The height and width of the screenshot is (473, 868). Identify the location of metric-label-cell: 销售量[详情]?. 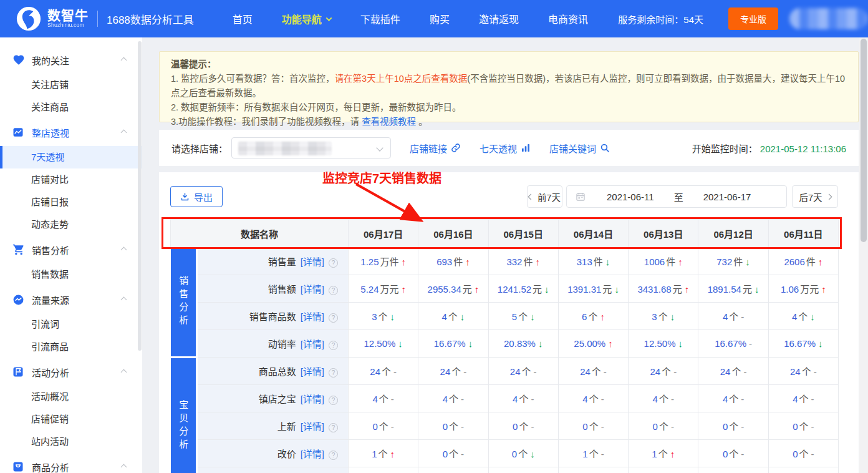
(273, 261).